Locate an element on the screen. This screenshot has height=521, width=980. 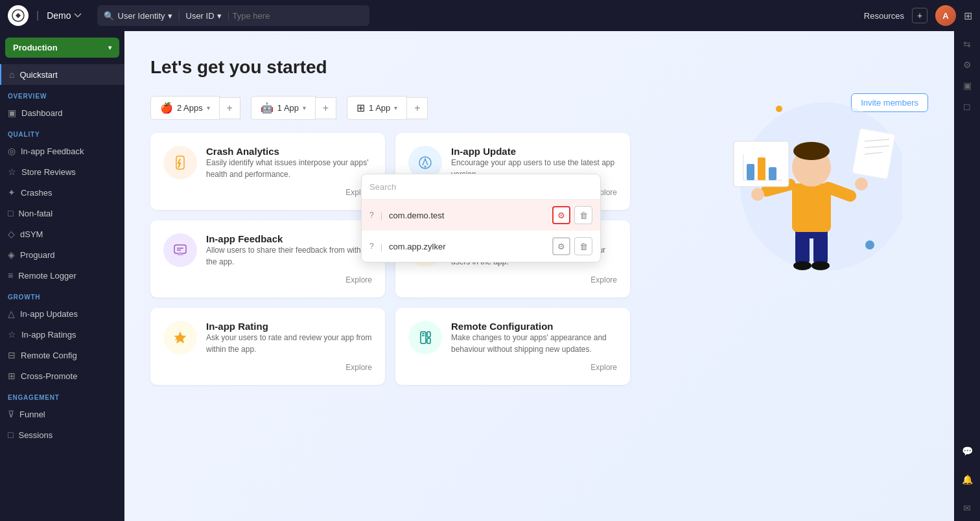
sidebar-item-label: Remote Config is located at coordinates (49, 355).